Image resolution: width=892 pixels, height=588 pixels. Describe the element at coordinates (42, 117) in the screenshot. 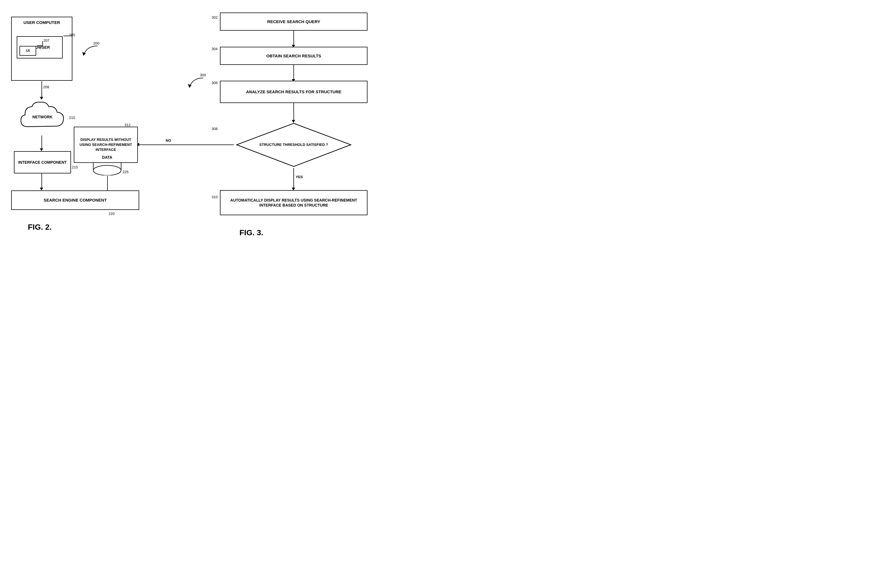

I see `network-label: NETWORK` at that location.